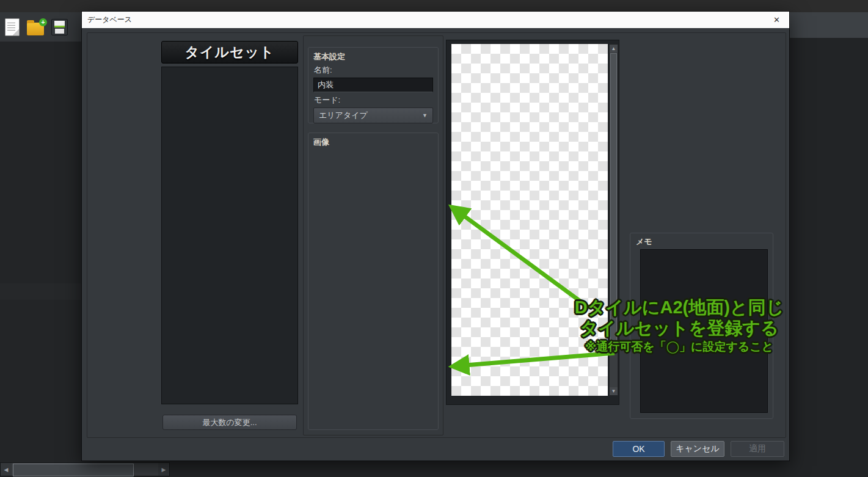  What do you see at coordinates (613, 220) in the screenshot?
I see `vertical-scrollbar: ▲ ▼` at bounding box center [613, 220].